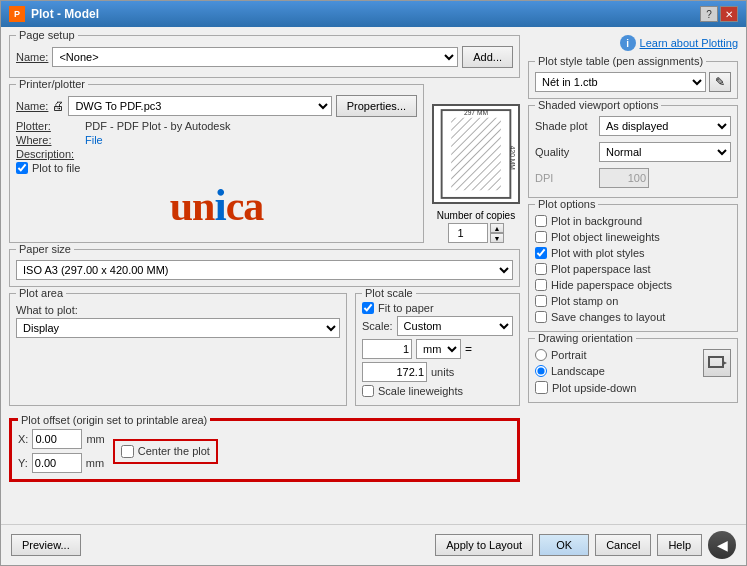 This screenshot has height=566, width=747. Describe the element at coordinates (200, 106) in the screenshot. I see `printer-name-select: DWG To PDF.pc3` at that location.